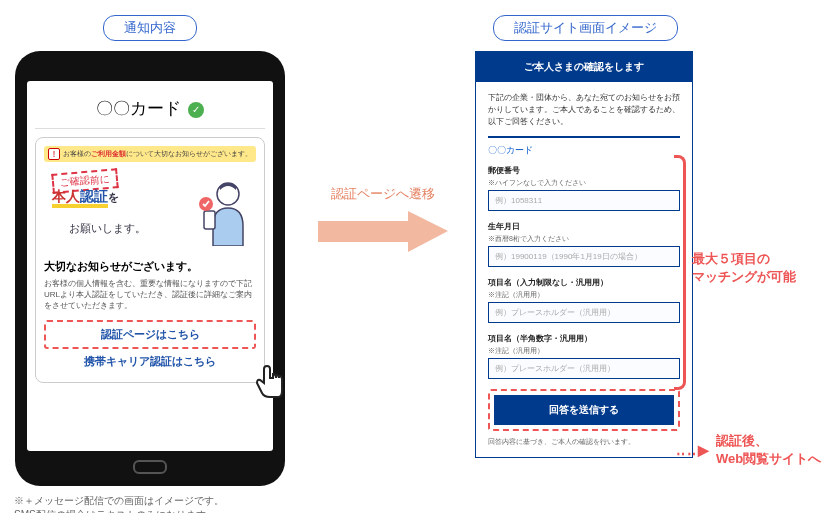  I want to click on generic-input-2: 例）プレースホルダー（汎用用）, so click(584, 368).